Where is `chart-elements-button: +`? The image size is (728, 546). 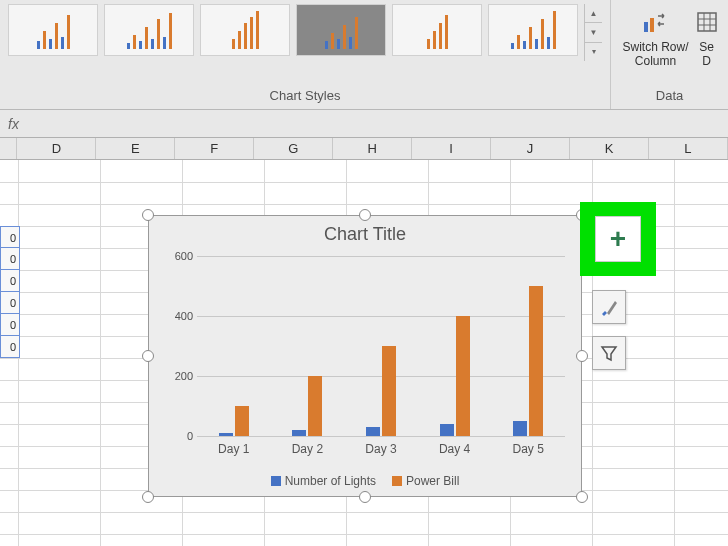
chart-elements-button: + is located at coordinates (618, 239).